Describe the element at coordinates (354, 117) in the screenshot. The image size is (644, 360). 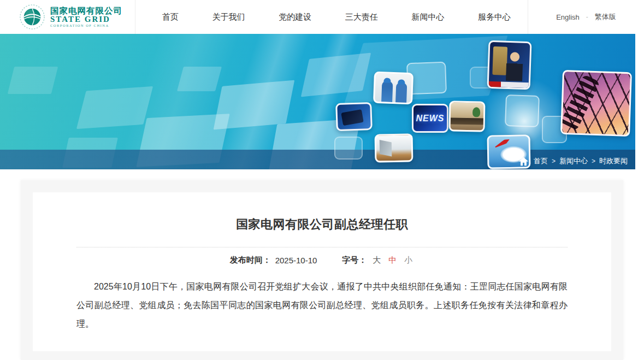
I see `photo-tile-camera` at that location.